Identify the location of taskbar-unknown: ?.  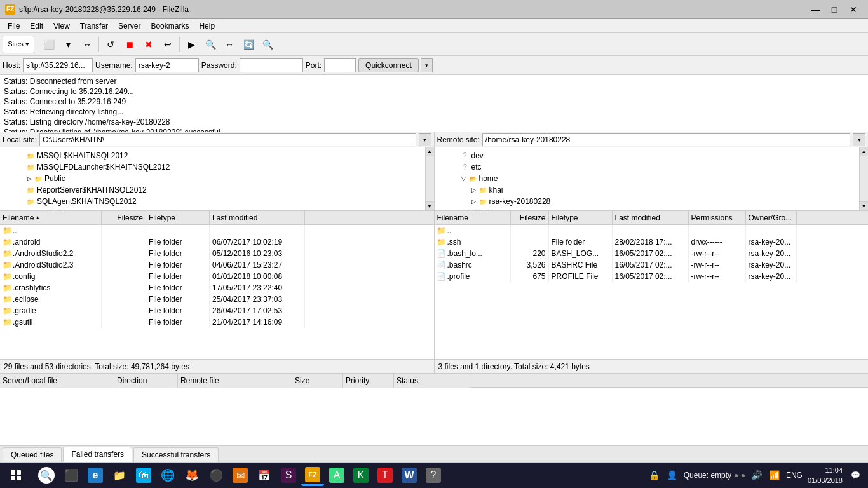
(433, 475).